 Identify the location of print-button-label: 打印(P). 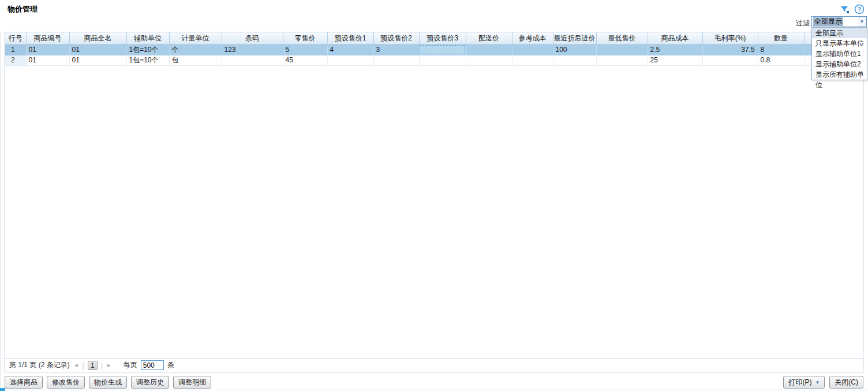
(800, 382).